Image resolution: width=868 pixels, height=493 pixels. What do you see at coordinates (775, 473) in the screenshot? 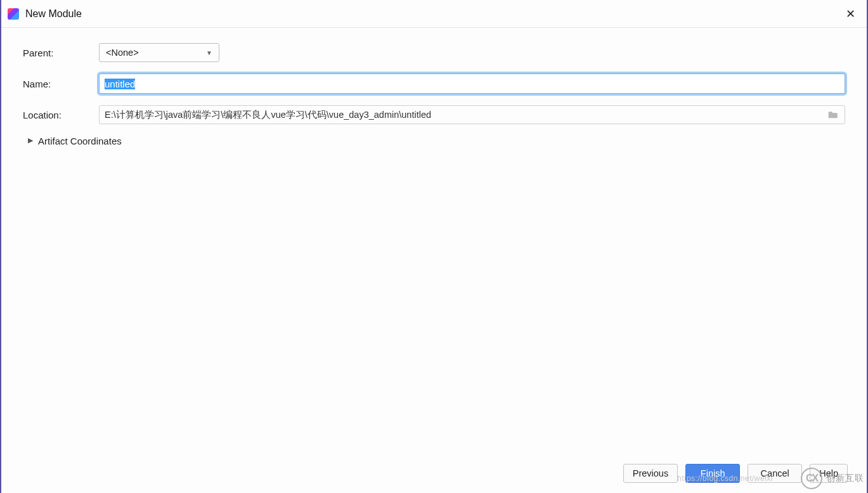
I see `cancel-button: Cancel` at bounding box center [775, 473].